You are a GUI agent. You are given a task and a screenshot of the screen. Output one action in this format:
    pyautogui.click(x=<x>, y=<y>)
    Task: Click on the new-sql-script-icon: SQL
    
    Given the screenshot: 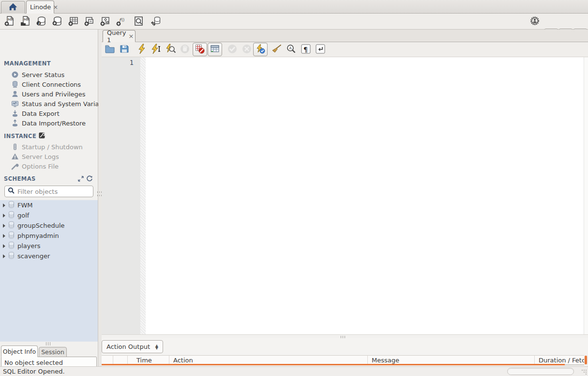 What is the action you would take?
    pyautogui.click(x=10, y=22)
    